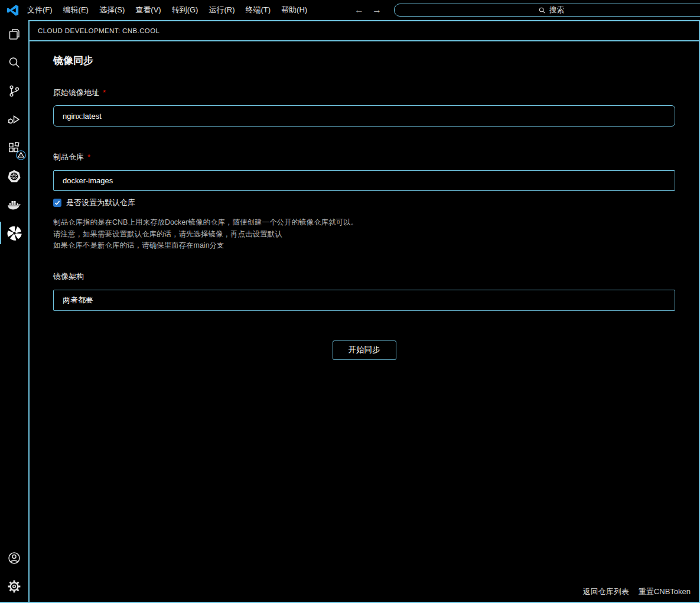  What do you see at coordinates (606, 592) in the screenshot?
I see `back-to-repo-list-link: 返回仓库列表` at bounding box center [606, 592].